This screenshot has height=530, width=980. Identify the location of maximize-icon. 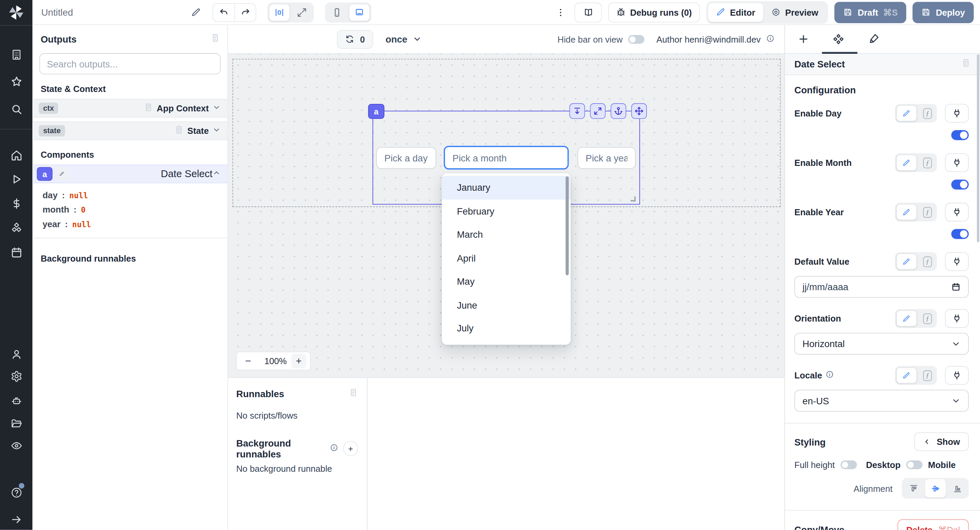
(598, 111).